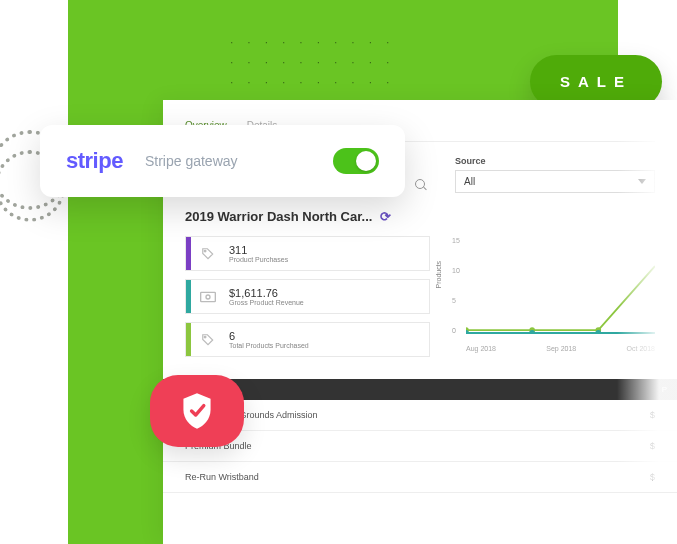 This screenshot has width=677, height=544. Describe the element at coordinates (308, 296) in the screenshot. I see `stat-revenue: $1,611.76 Gross Product Revenue` at that location.